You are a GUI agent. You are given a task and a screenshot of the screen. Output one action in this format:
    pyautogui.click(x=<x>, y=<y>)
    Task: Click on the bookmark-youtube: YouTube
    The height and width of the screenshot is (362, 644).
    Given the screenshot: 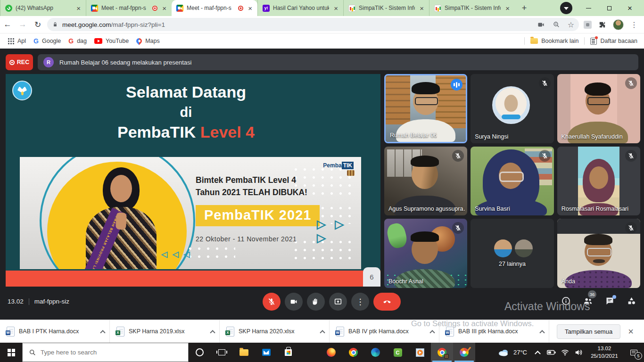 What is the action you would take?
    pyautogui.click(x=111, y=41)
    